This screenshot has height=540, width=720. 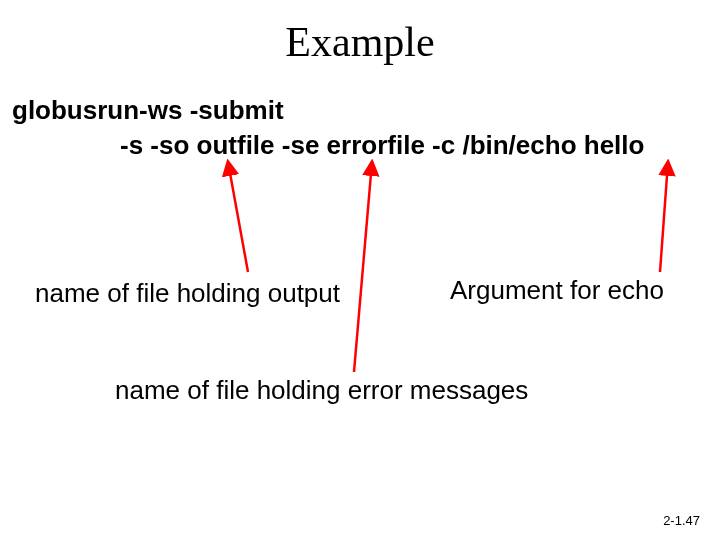 I want to click on arrow-error-icon, so click(x=363, y=267).